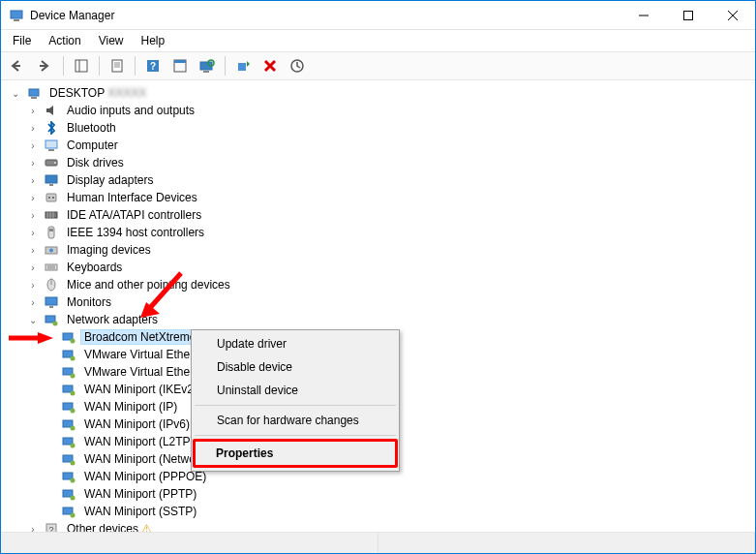 The height and width of the screenshot is (554, 756). I want to click on maximize-button, so click(688, 15).